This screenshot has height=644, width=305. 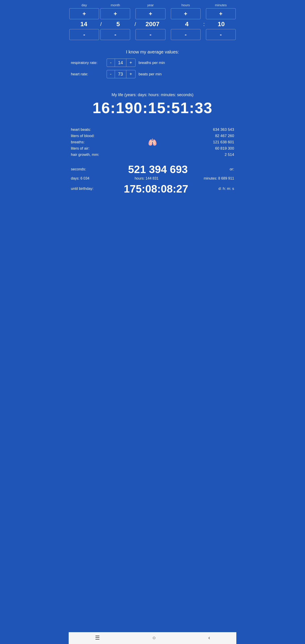 What do you see at coordinates (224, 130) in the screenshot?
I see `heart-beats-value: 634 363 543` at bounding box center [224, 130].